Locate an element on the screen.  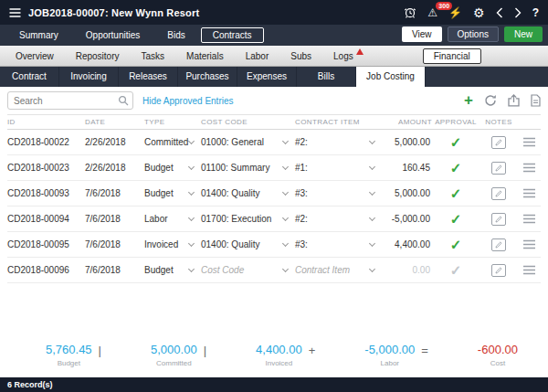
menu-icon is located at coordinates (15, 13).